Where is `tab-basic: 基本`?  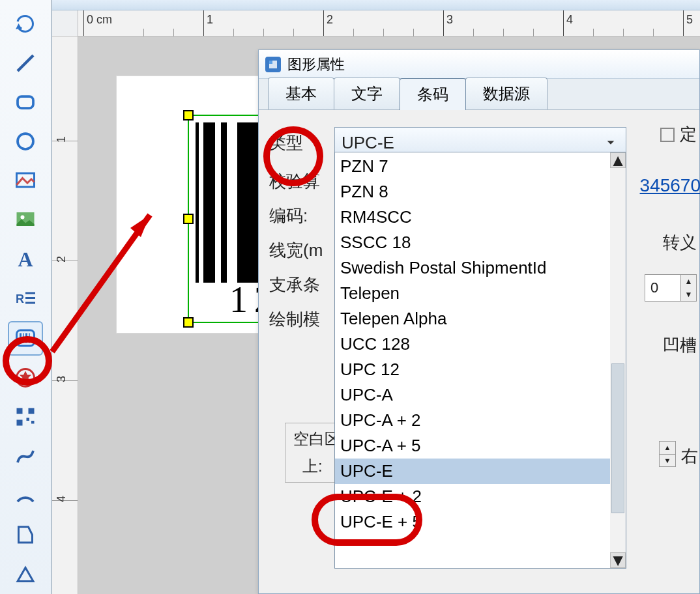
tab-basic: 基本 is located at coordinates (301, 94).